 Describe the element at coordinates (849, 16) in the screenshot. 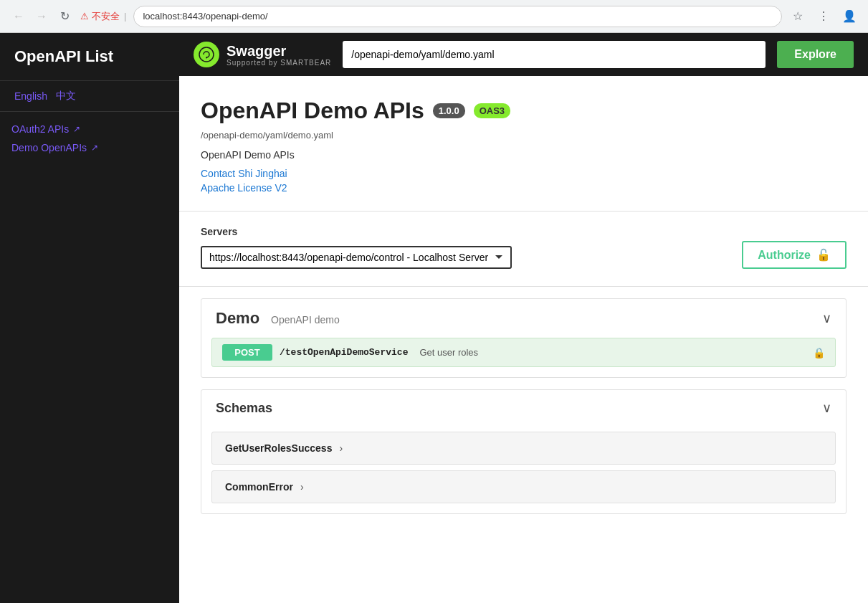

I see `profile-button: 👤` at that location.